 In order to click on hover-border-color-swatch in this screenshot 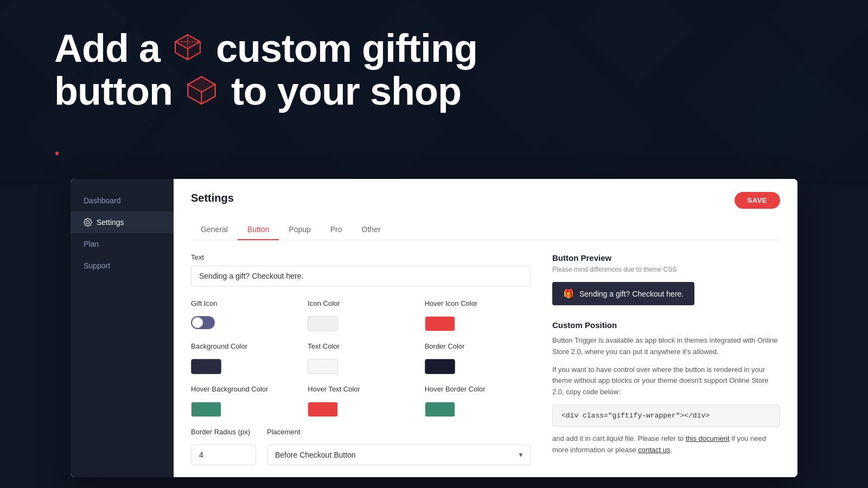, I will do `click(440, 409)`.